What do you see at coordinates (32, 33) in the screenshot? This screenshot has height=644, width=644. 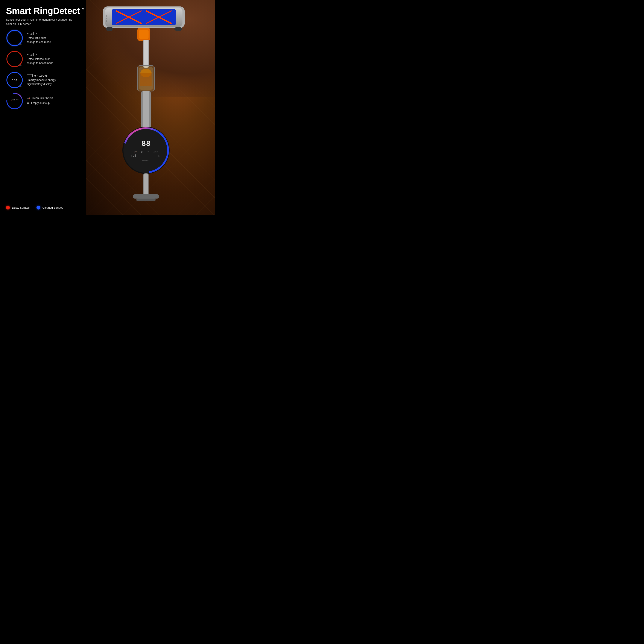 I see `sensor-bars-eco` at bounding box center [32, 33].